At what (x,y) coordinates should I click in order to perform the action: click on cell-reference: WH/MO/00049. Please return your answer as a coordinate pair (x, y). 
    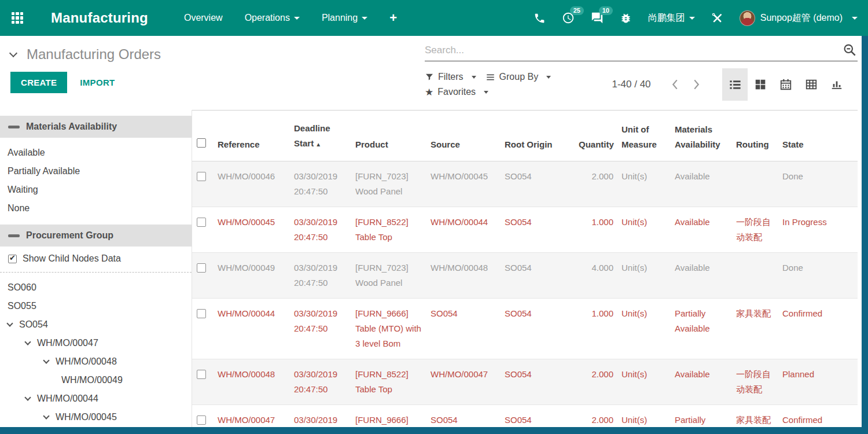
    Looking at the image, I should click on (251, 275).